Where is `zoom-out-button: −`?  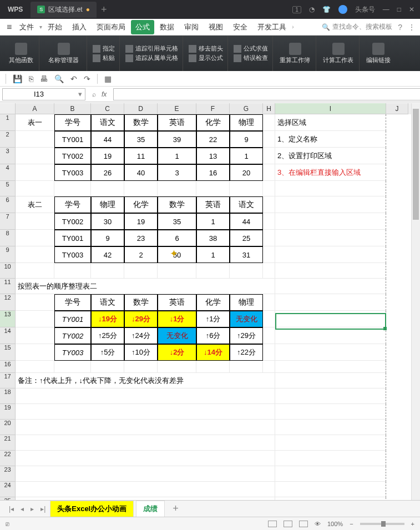 zoom-out-button: − is located at coordinates (351, 524).